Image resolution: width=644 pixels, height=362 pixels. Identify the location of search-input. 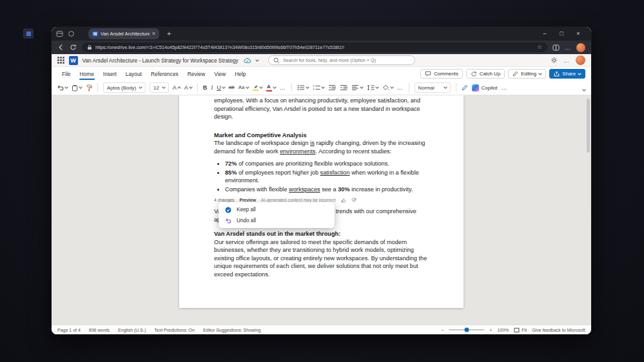
(347, 61).